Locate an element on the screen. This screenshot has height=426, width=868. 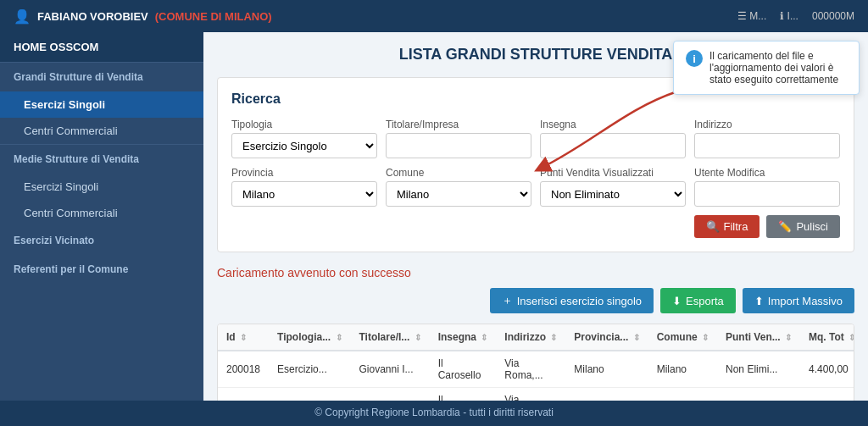
header-username: FABIANO VOROBIEV is located at coordinates (93, 17).